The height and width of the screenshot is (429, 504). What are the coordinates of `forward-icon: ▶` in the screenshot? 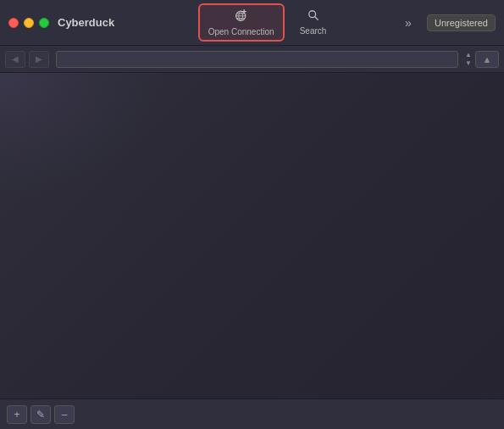 It's located at (39, 59).